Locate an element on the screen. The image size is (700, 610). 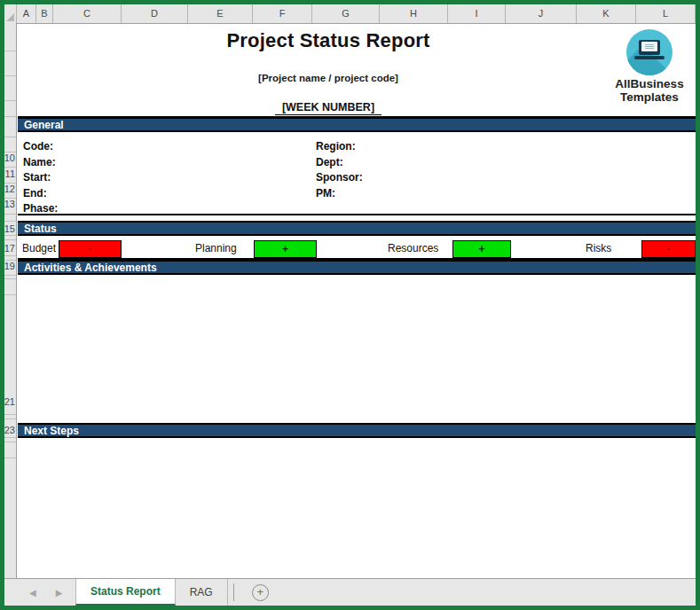
column-header-j: J is located at coordinates (541, 14).